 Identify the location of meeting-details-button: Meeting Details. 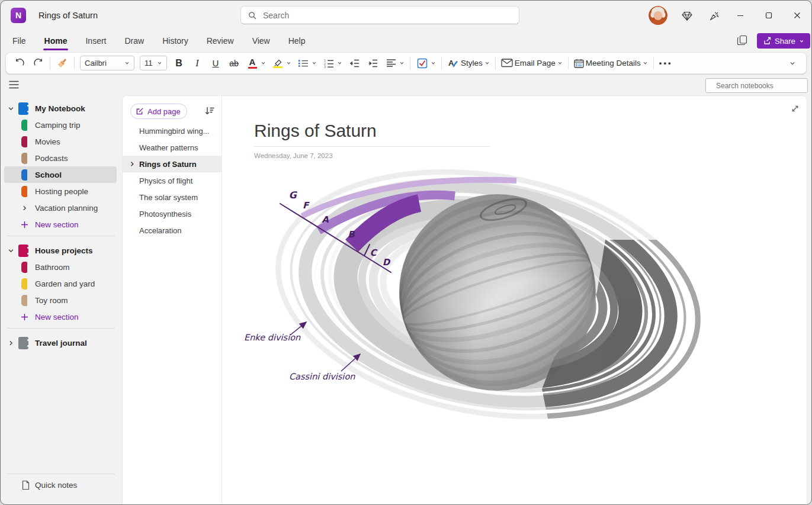
(611, 63).